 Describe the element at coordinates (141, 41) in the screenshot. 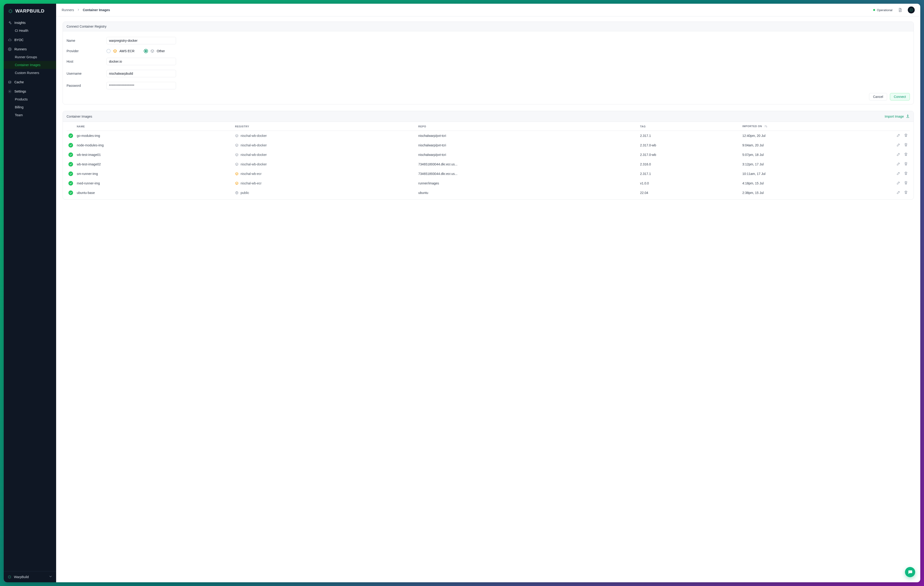

I see `name-input` at that location.